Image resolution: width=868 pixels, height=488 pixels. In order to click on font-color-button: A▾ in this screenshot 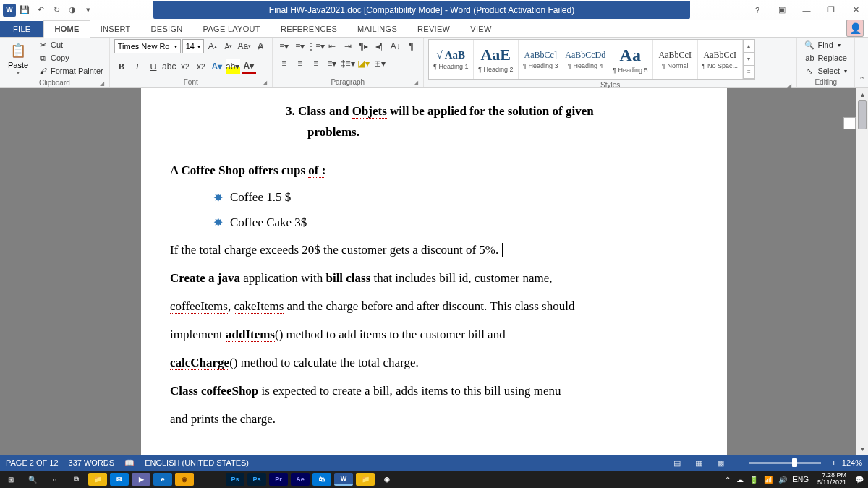, I will do `click(249, 67)`.